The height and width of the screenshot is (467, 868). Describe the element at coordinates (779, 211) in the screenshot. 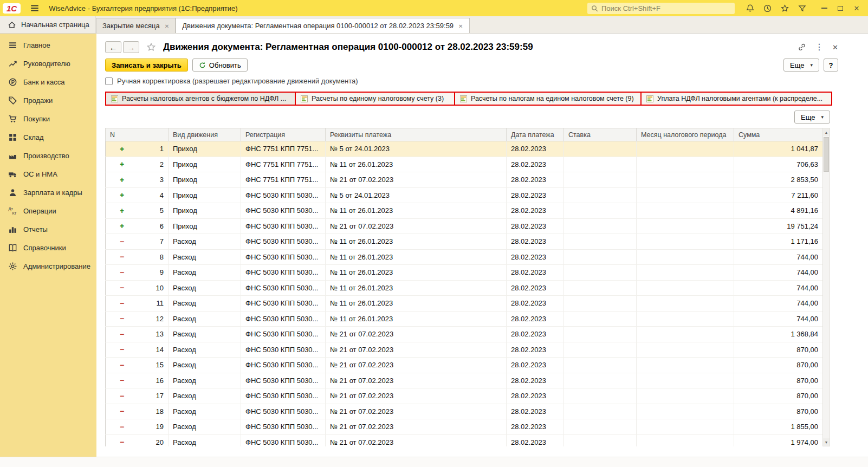

I see `cell-sum: 4 891,16` at that location.